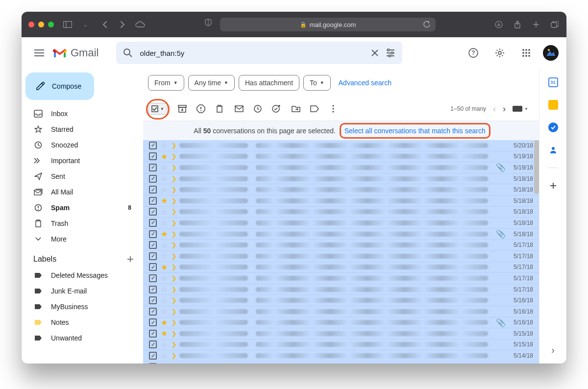 The height and width of the screenshot is (389, 588). Describe the element at coordinates (536, 24) in the screenshot. I see `new-tab-icon` at that location.